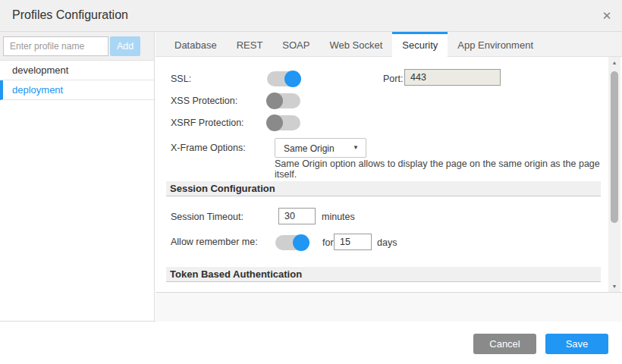  I want to click on xsrf-toggle-knob, so click(275, 123).